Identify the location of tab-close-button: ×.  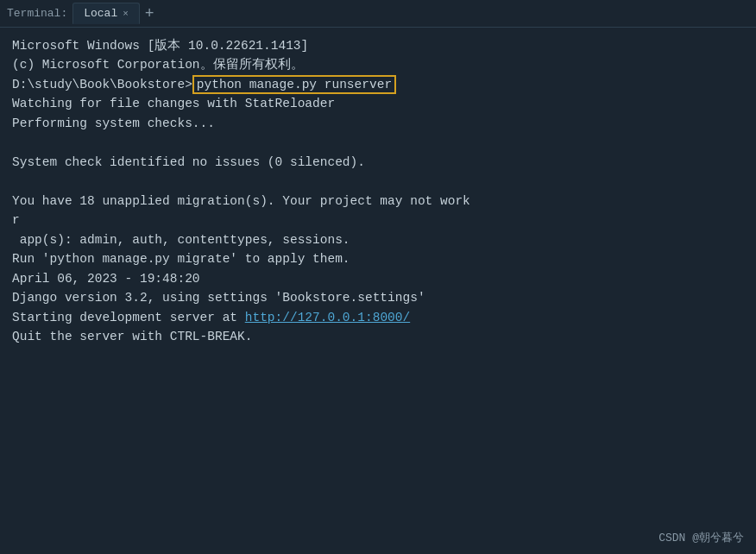
(126, 14).